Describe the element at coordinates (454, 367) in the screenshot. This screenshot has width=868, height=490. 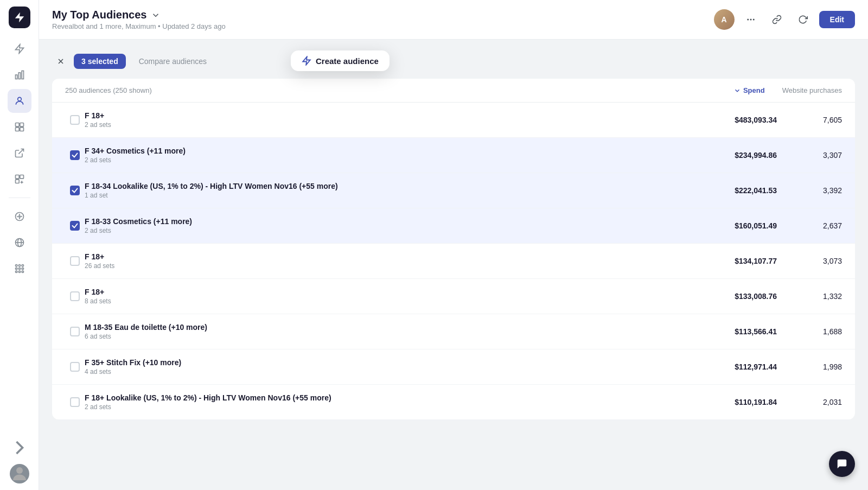
I see `table-row: F 35+ Stitch Fix (+10 more) 4 ad sets $1…` at that location.